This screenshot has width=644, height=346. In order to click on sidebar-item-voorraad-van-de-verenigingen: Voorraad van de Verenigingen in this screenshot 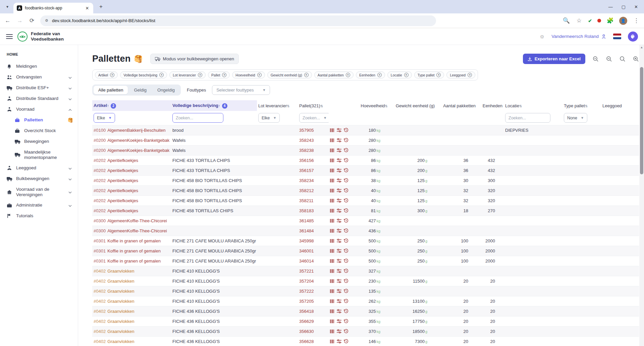, I will do `click(42, 192)`.